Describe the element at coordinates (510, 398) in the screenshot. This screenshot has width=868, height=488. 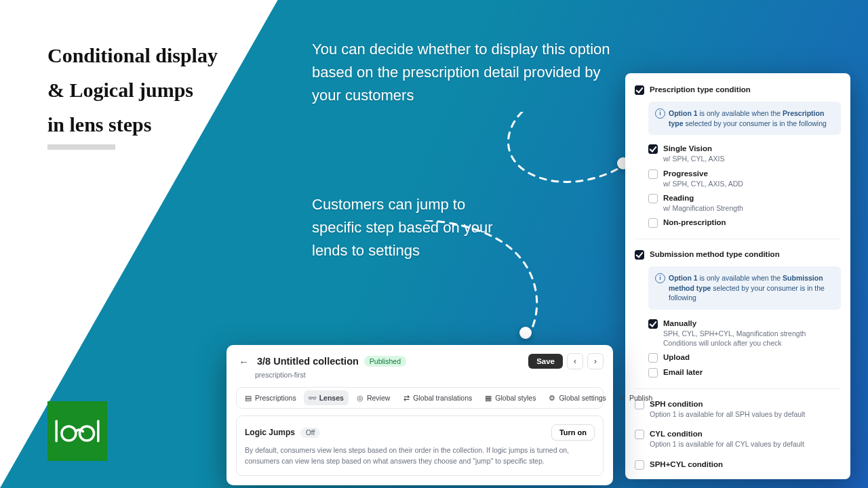
I see `tab-global-styles: ▦Global styles` at that location.